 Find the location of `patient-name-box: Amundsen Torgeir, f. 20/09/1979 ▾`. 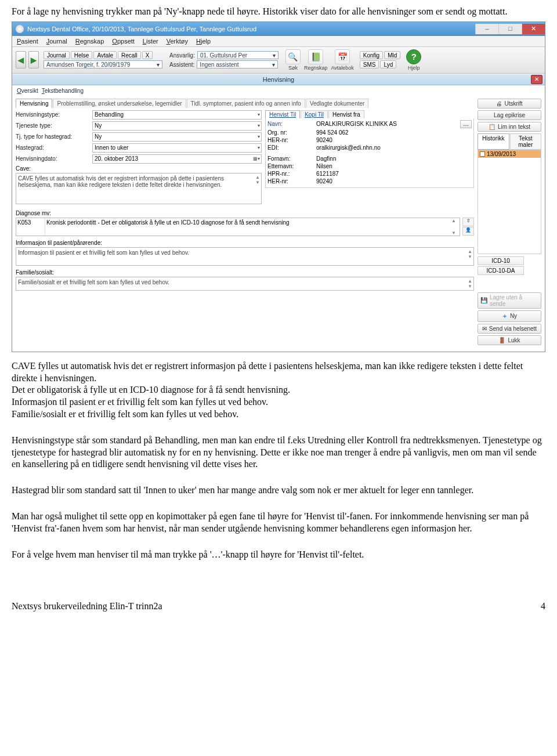

patient-name-box: Amundsen Torgeir, f. 20/09/1979 ▾ is located at coordinates (103, 64).